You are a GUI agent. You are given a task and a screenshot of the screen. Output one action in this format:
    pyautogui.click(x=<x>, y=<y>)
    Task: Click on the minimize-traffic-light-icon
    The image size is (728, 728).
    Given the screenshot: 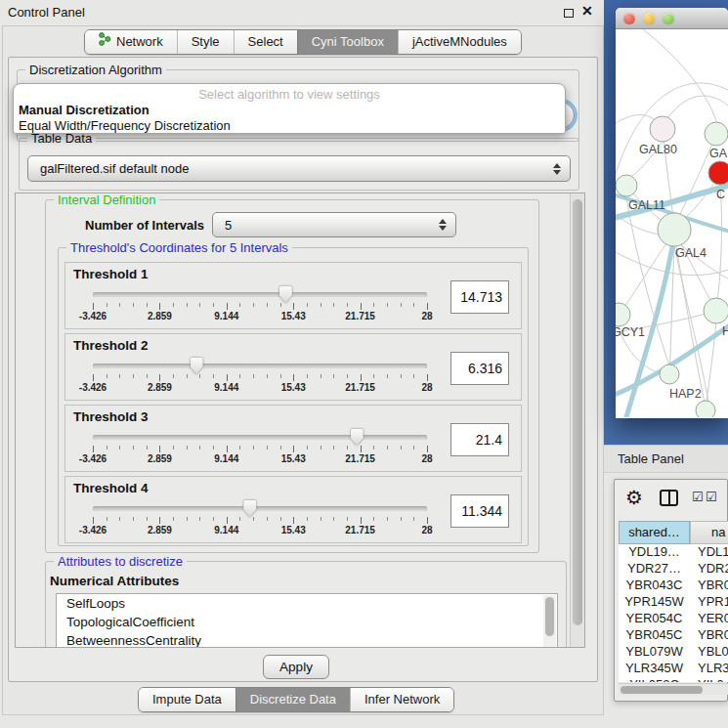 What is the action you would take?
    pyautogui.click(x=649, y=19)
    